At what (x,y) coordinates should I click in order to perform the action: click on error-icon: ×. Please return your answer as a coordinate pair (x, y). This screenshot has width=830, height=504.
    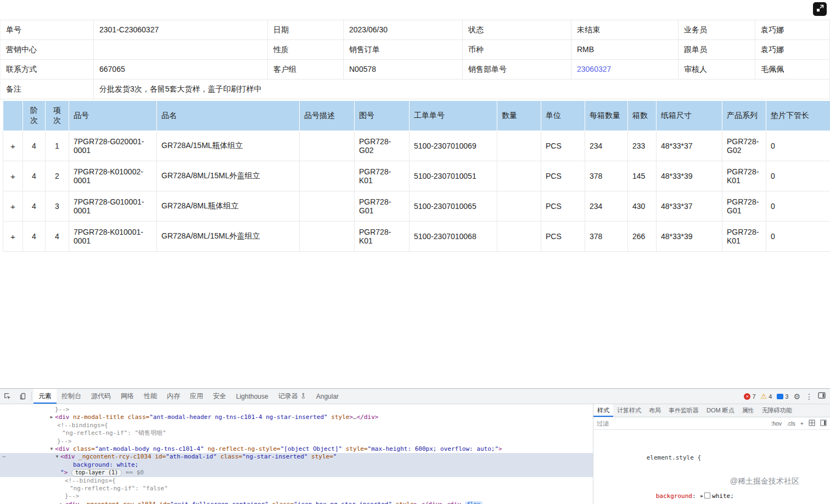
    Looking at the image, I should click on (747, 397).